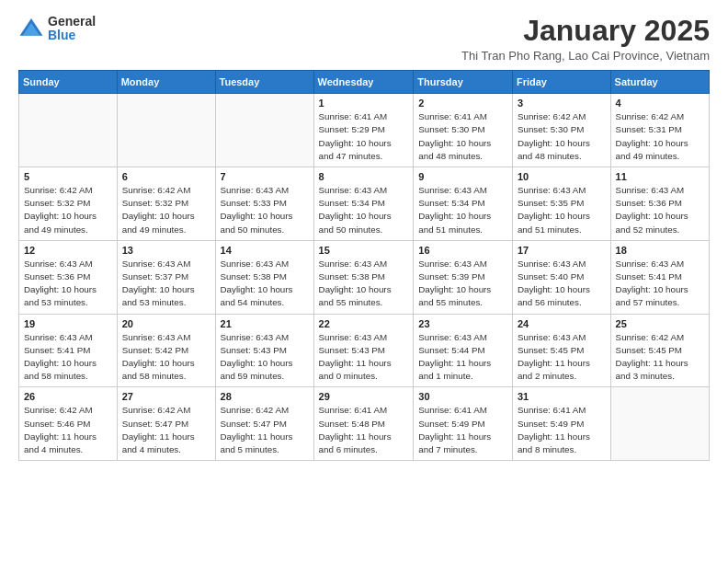 The image size is (728, 563). Describe the element at coordinates (463, 204) in the screenshot. I see `calendar-cell: 9Sunrise: 6:43 AM Sunset: 5:34 PM Daylig…` at that location.